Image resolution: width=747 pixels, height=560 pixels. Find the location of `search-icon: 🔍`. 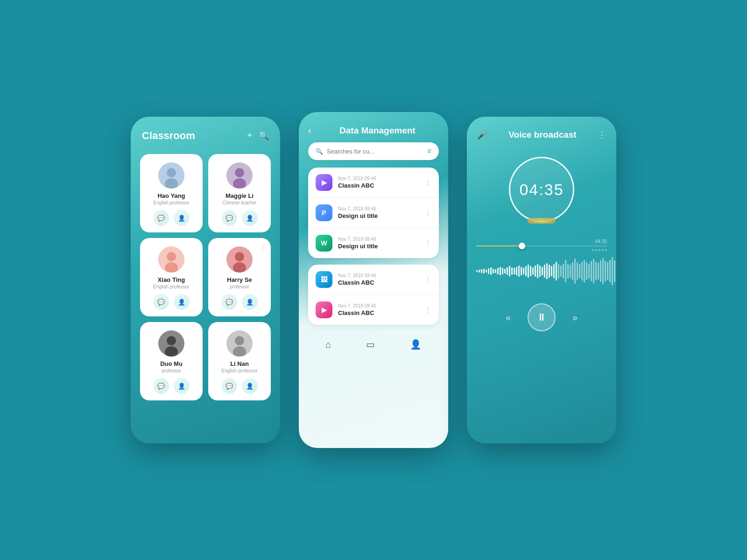

search-icon: 🔍 is located at coordinates (264, 136).